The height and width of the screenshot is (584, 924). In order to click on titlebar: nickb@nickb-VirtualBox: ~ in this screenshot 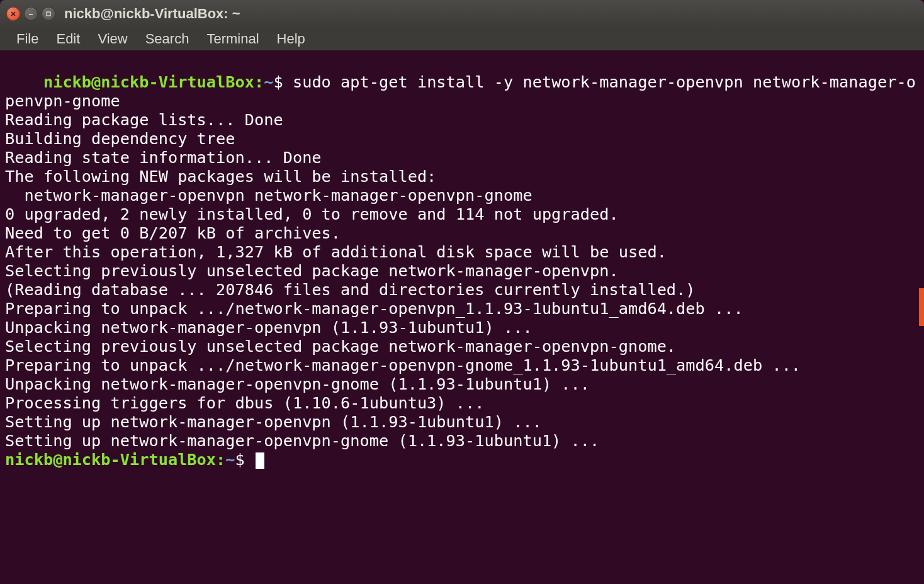, I will do `click(462, 14)`.